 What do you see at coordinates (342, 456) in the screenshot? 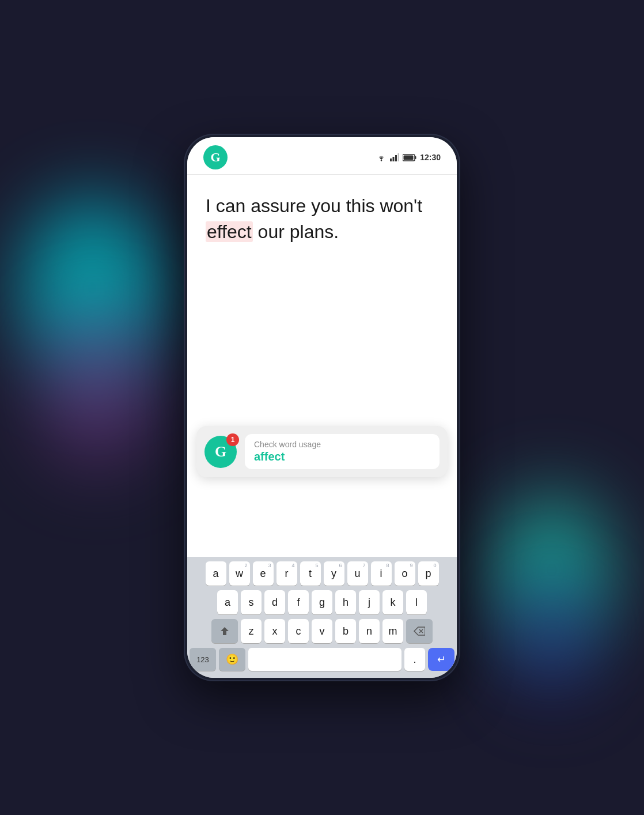
I see `suggestion-correction: affect` at bounding box center [342, 456].